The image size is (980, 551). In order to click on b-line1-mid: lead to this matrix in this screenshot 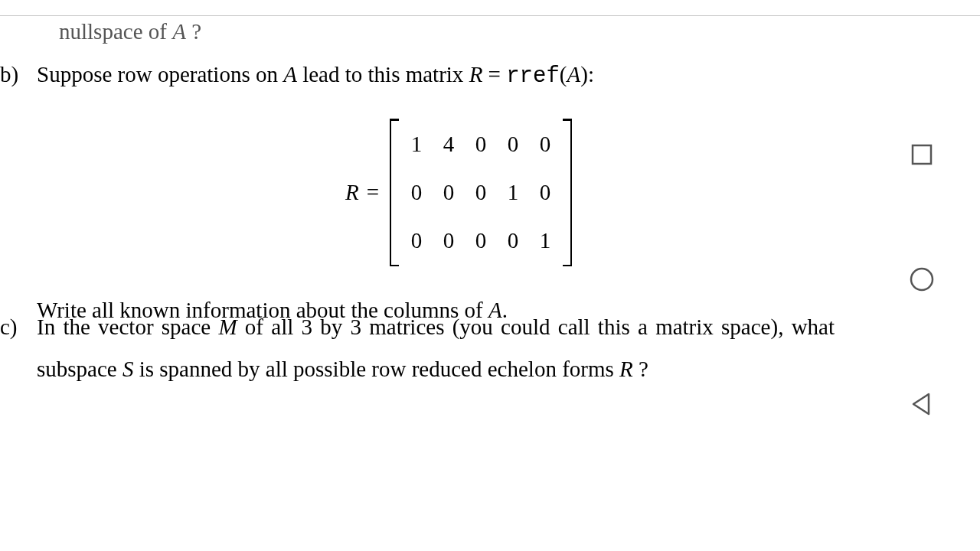, I will do `click(383, 74)`.